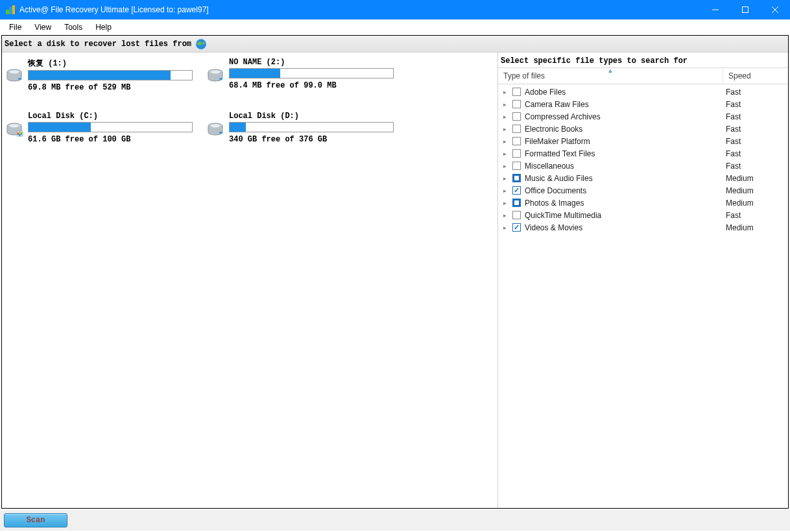  What do you see at coordinates (73, 27) in the screenshot?
I see `menu-tools: Tools` at bounding box center [73, 27].